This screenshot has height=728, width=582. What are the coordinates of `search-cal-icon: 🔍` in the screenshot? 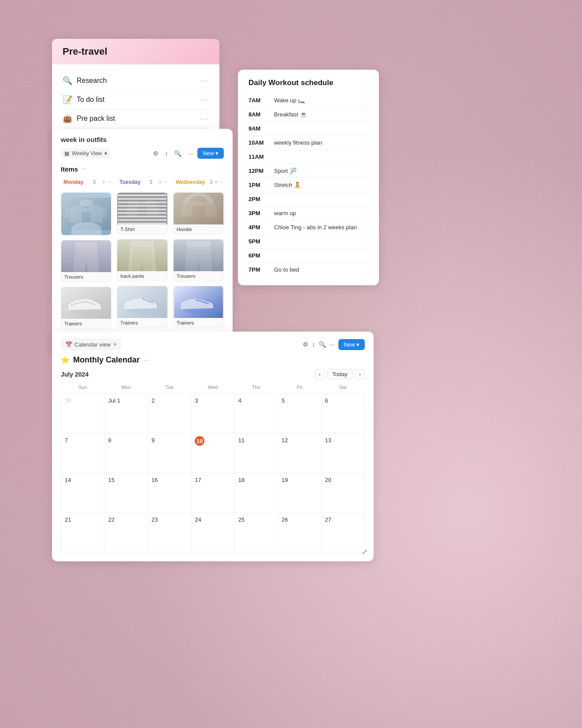 It's located at (323, 344).